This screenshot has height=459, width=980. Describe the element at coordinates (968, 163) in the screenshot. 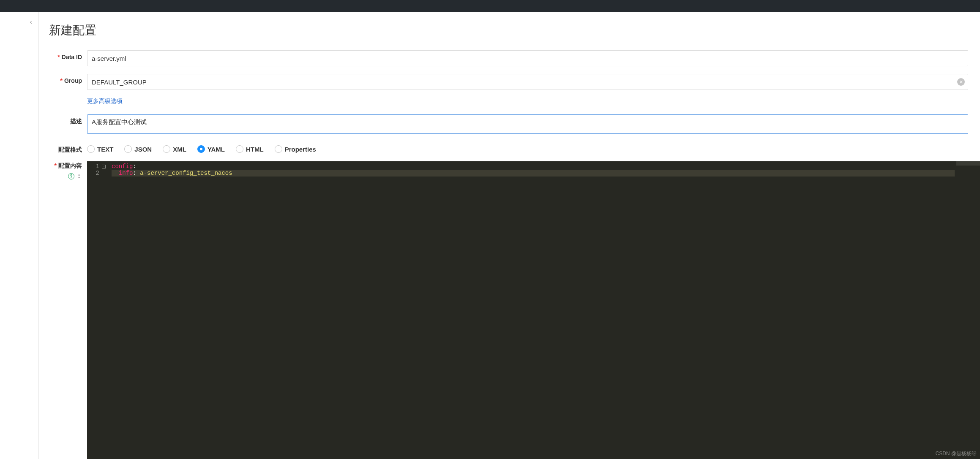

I see `minimap-icon` at that location.